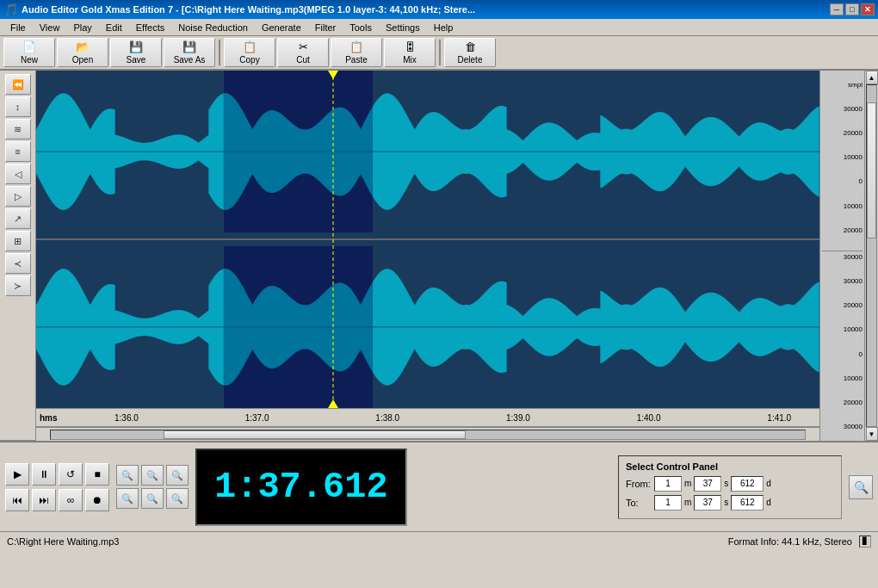 This screenshot has height=588, width=878. Describe the element at coordinates (837, 9) in the screenshot. I see `minimize-button: ─` at that location.